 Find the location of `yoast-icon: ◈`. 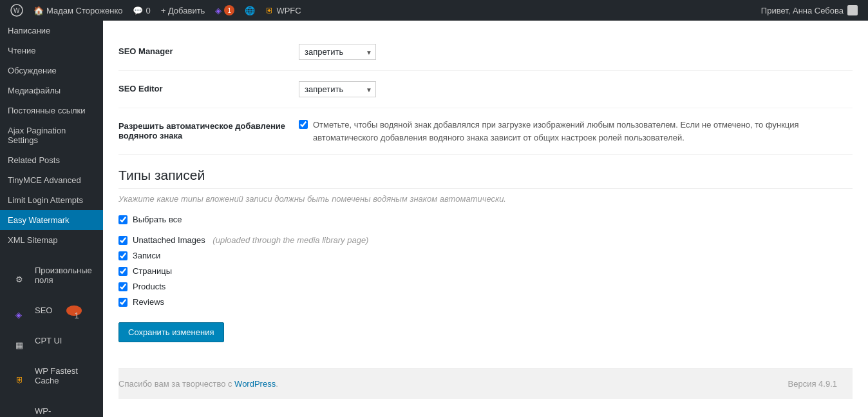

yoast-icon: ◈ is located at coordinates (218, 10).